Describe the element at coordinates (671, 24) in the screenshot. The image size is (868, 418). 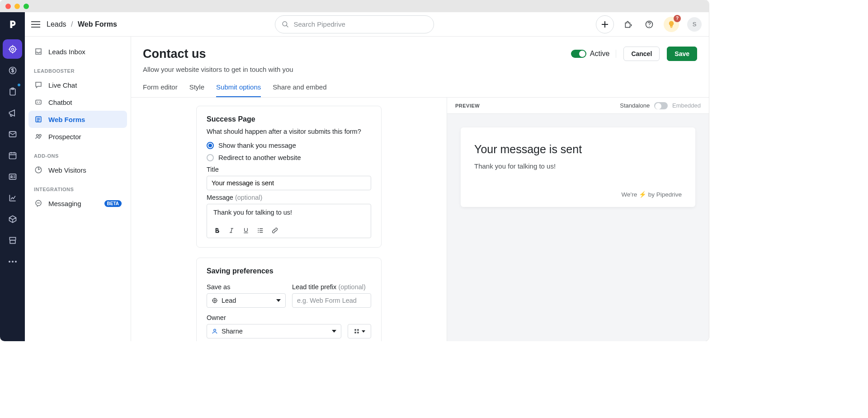
I see `lightbulb-icon` at that location.